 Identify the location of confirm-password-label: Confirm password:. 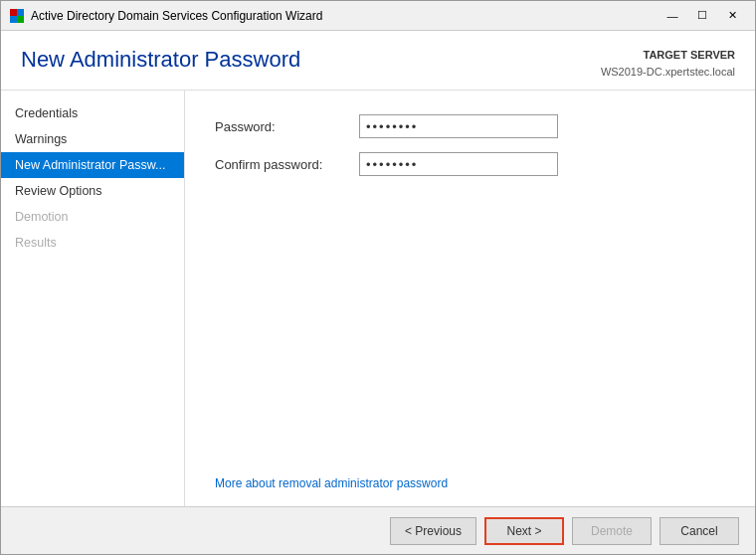
(286, 165).